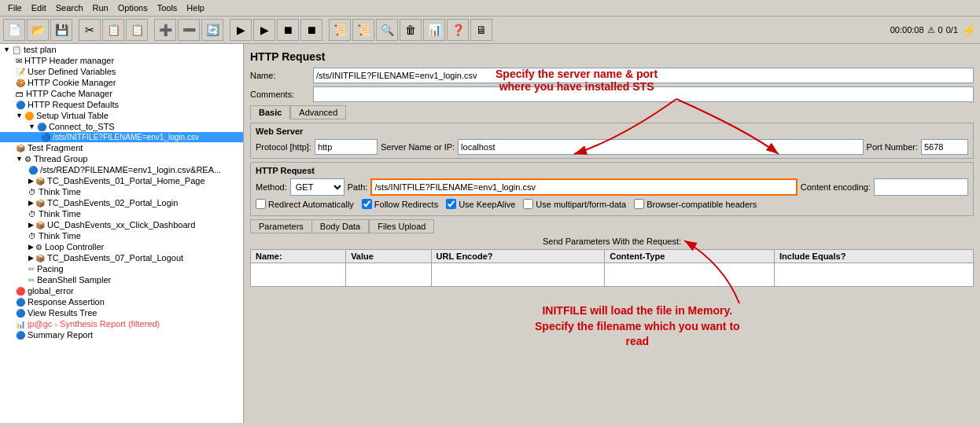  I want to click on help-icon-btn: ❓, so click(458, 30).